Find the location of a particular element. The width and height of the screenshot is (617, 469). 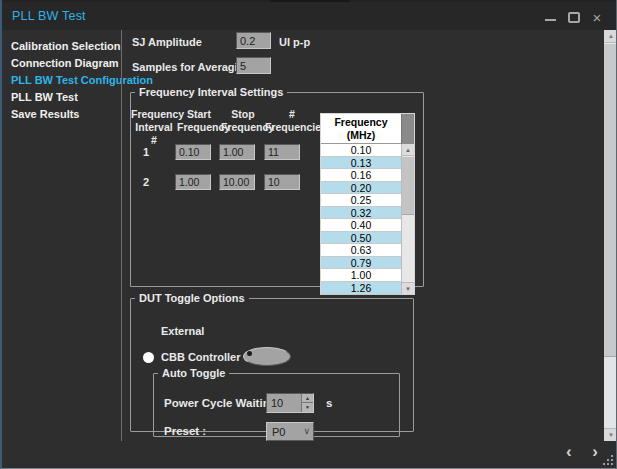

auto-toggle-title: Auto Toggle is located at coordinates (194, 373).